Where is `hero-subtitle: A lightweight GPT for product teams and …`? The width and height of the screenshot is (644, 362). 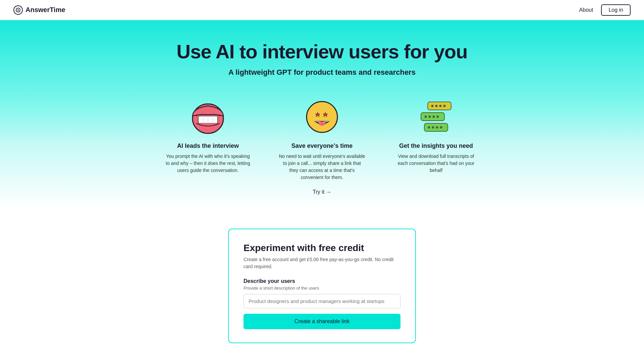
hero-subtitle: A lightweight GPT for product teams and … is located at coordinates (322, 72).